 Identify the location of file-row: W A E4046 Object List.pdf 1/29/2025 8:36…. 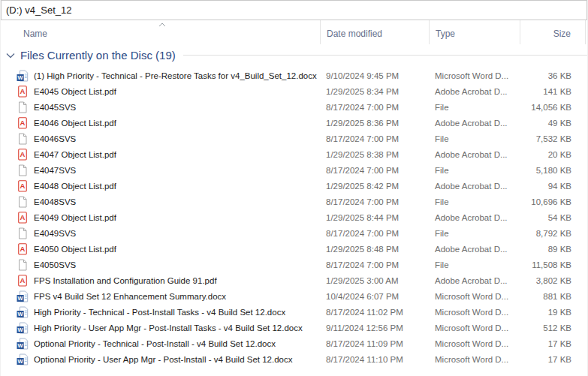
(294, 123).